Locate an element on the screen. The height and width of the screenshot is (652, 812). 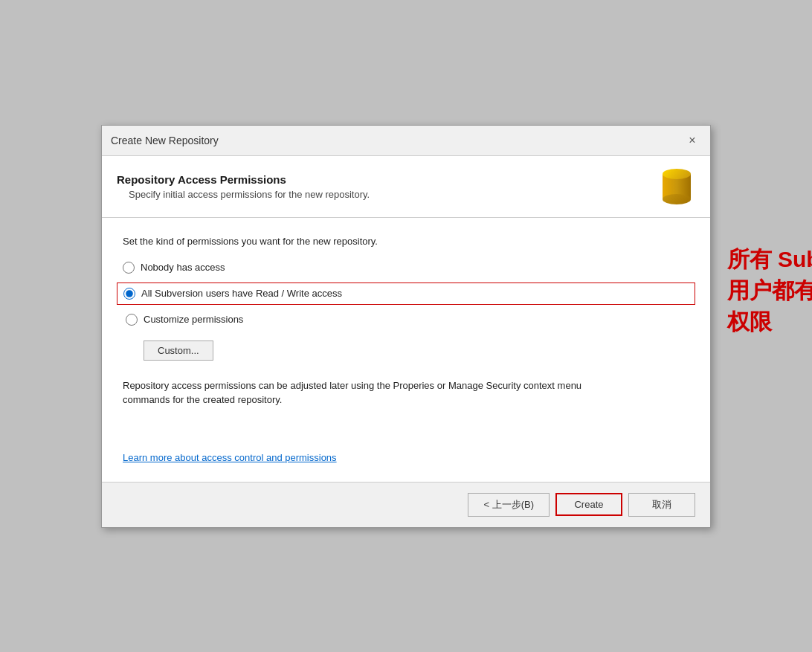
learn-more-link: Learn more about access control and perm… is located at coordinates (230, 458).